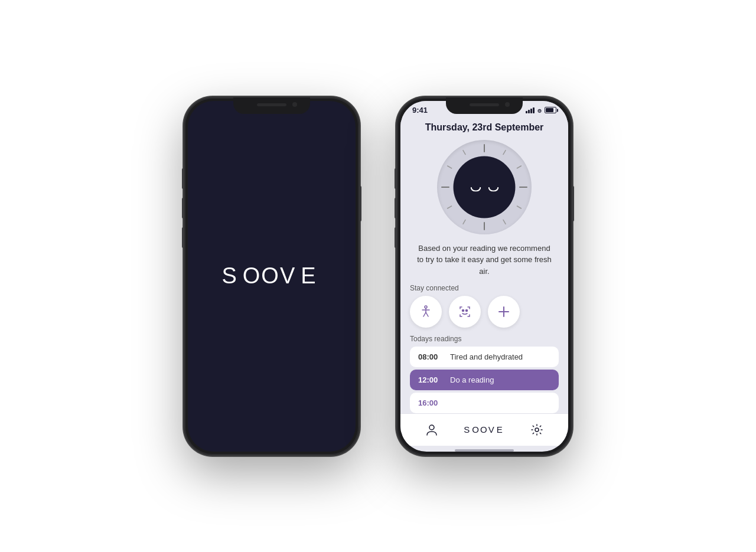 This screenshot has width=756, height=552. Describe the element at coordinates (484, 187) in the screenshot. I see `clock-inner` at that location.